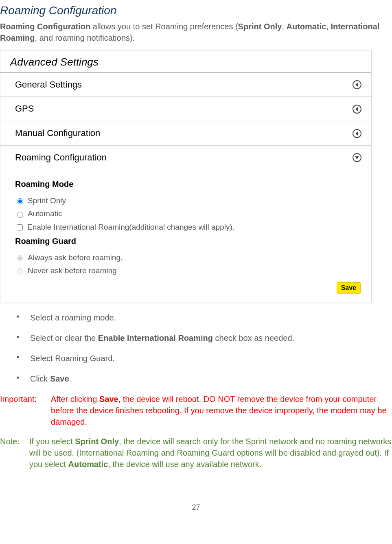 The height and width of the screenshot is (544, 392). Describe the element at coordinates (204, 318) in the screenshot. I see `bullet-1: Select a roaming mode.` at that location.